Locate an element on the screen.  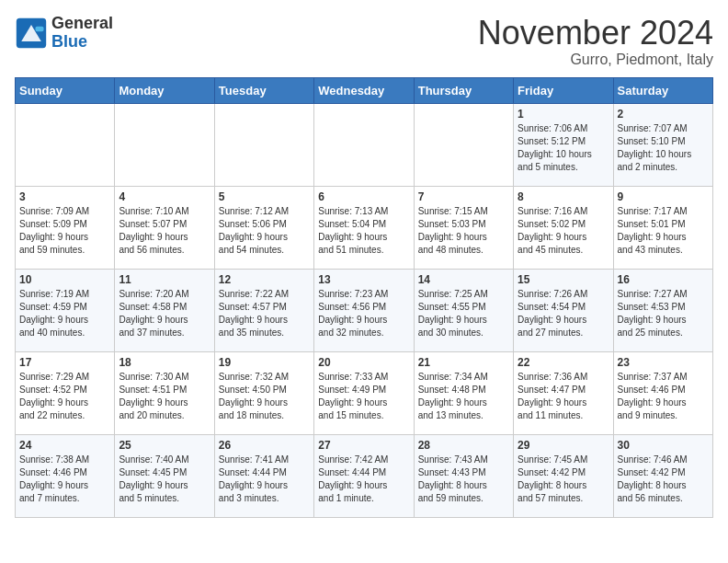
day-info: Sunrise: 7:23 AM Sunset: 4:56 PM Dayligh… is located at coordinates (364, 314).